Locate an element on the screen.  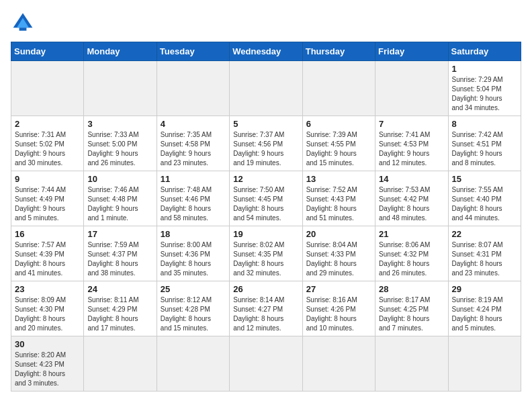
day-info: Sunrise: 7:46 AM Sunset: 4:48 PM Dayligh… is located at coordinates (120, 204).